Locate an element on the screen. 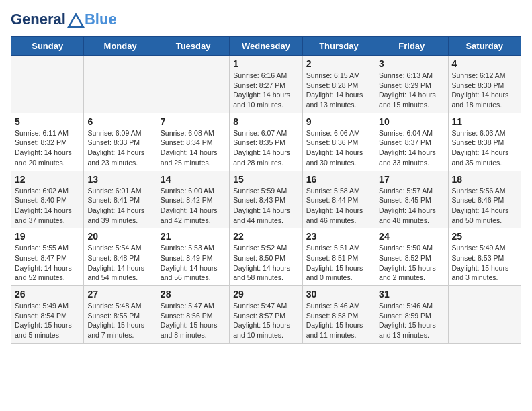 Image resolution: width=532 pixels, height=411 pixels. calendar-cell: 4Sunrise: 6:12 AM Sunset: 8:30 PM Daylig… is located at coordinates (484, 85).